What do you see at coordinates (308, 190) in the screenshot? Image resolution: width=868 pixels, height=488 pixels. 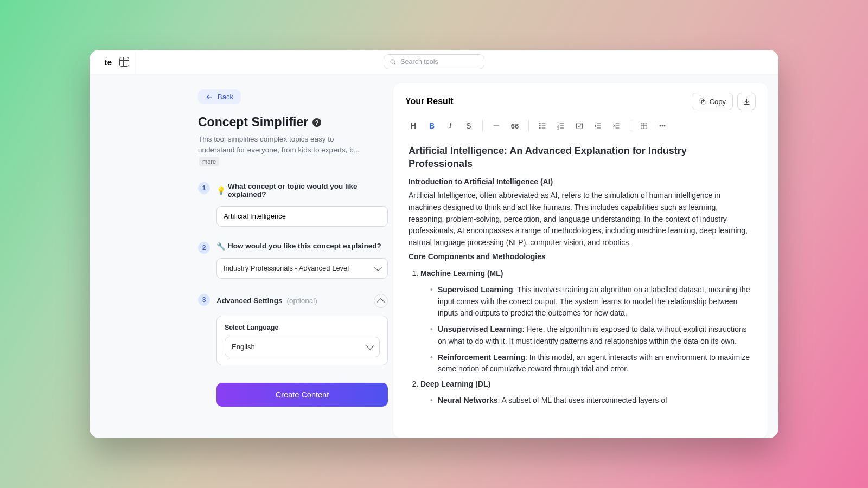 I see `step-1-text: What concept or topic would you like exp…` at bounding box center [308, 190].